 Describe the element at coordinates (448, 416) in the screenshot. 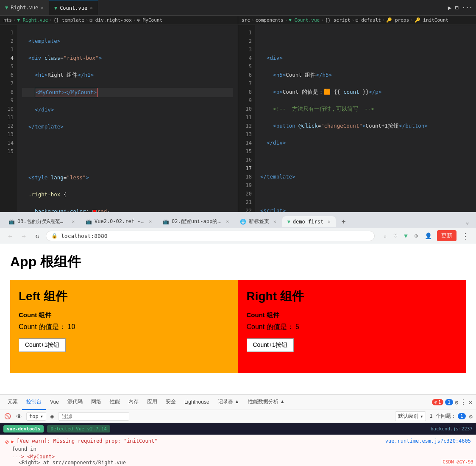

I see `issues-count-display: 1 个问题： 1` at that location.